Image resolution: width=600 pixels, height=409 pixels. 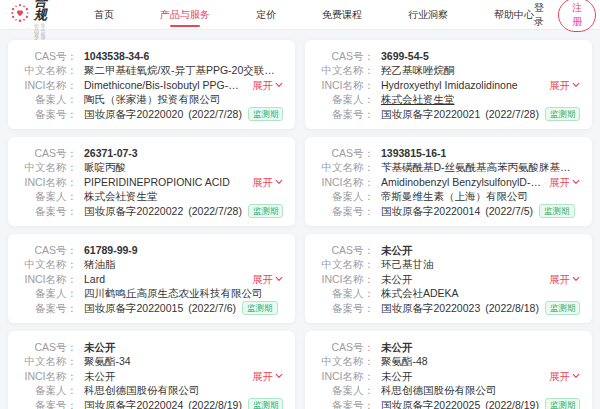 I want to click on ingredient-card: CAS号： 未公开 中文名称： 聚氨酯-34 INCI名称： 未公开 展开 备案…, so click(x=152, y=370).